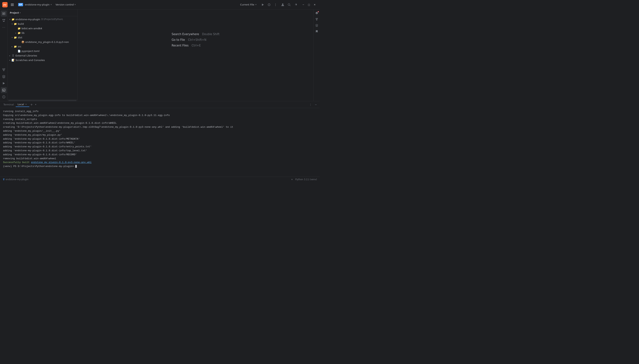  I want to click on terminal-line-4: creating build\bdist.win-amd64\wheel\end…, so click(160, 123).